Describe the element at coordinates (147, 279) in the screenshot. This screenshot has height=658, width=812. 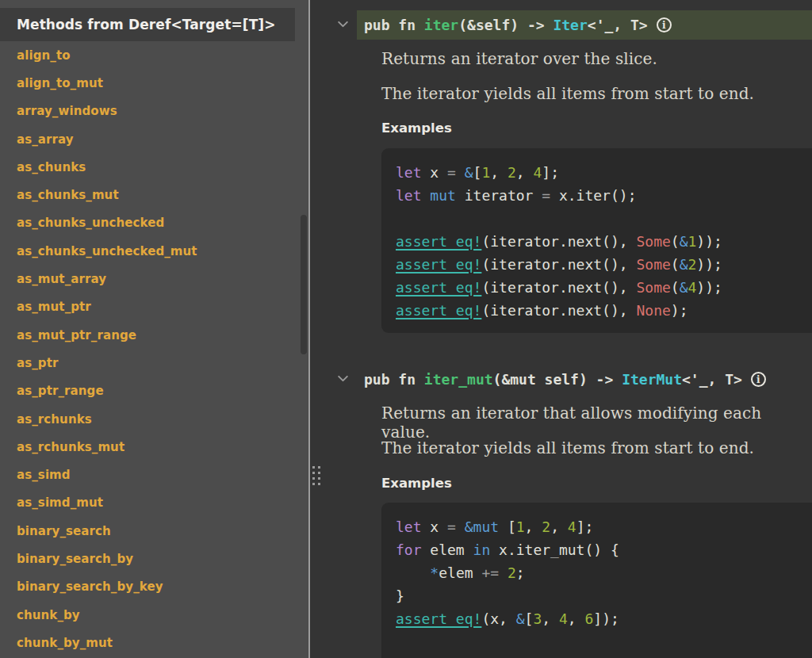
I see `sidebar-item-method: as_mut_array` at that location.